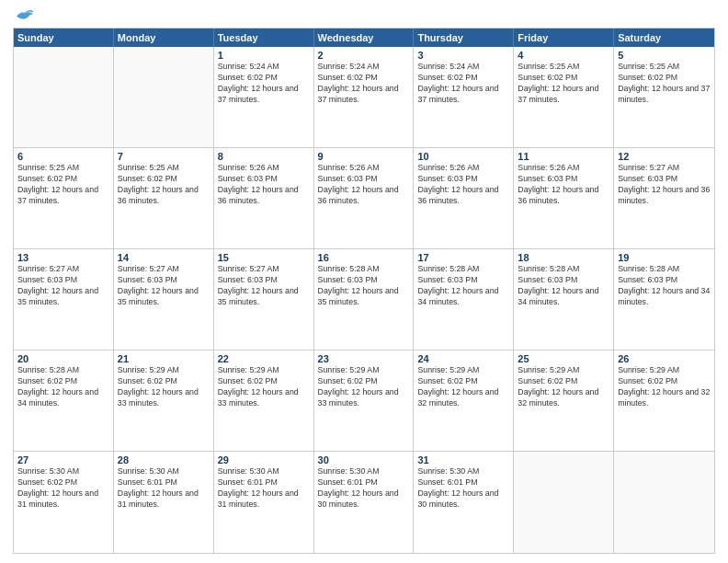 Image resolution: width=728 pixels, height=563 pixels. Describe the element at coordinates (463, 98) in the screenshot. I see `day-cell-3: 3Sunrise: 5:24 AM Sunset: 6:02 PM Daylig…` at that location.